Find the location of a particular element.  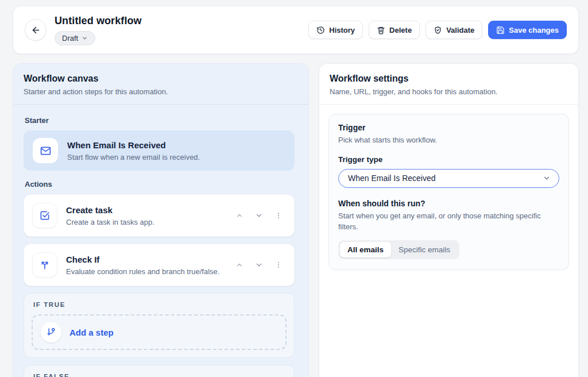

segment-specific-emails: Specific emails is located at coordinates (424, 249).